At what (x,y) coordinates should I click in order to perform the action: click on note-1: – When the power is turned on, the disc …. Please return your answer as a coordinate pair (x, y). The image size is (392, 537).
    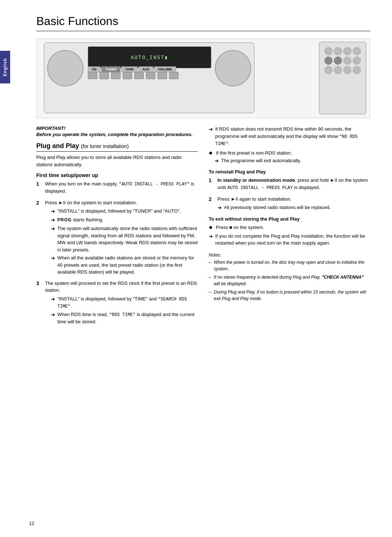
    Looking at the image, I should click on (290, 266).